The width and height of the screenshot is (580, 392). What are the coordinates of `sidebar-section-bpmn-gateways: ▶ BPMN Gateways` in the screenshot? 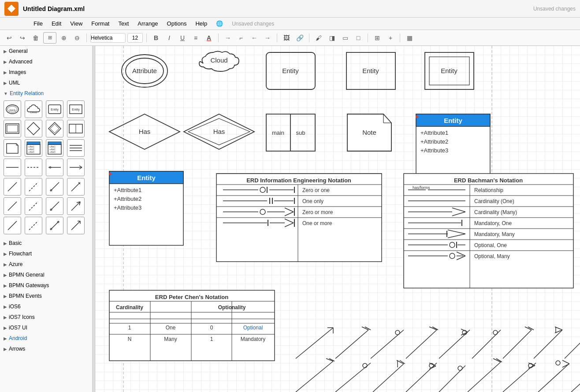 It's located at (46, 285).